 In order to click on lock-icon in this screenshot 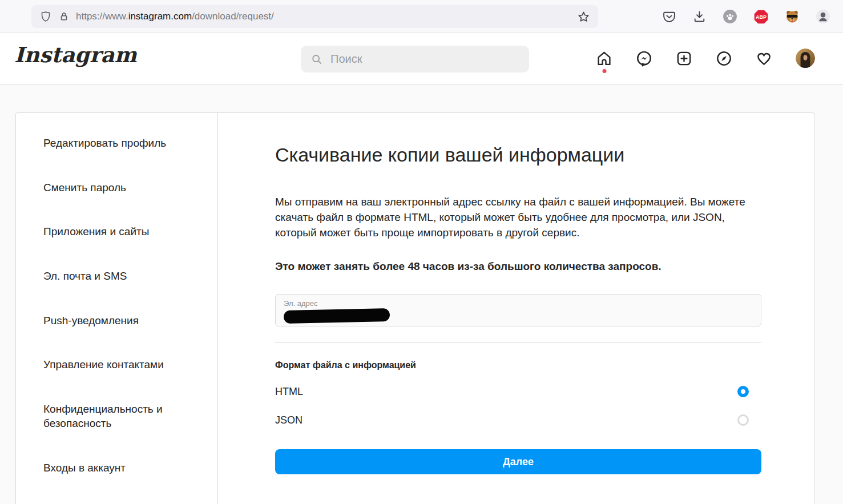, I will do `click(64, 17)`.